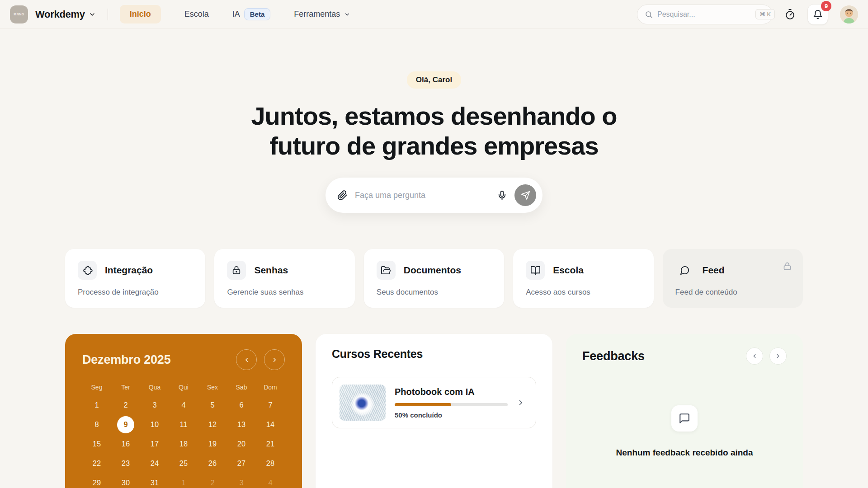 The width and height of the screenshot is (868, 488). What do you see at coordinates (322, 14) in the screenshot?
I see `nav-ferramentas: Ferramentas` at bounding box center [322, 14].